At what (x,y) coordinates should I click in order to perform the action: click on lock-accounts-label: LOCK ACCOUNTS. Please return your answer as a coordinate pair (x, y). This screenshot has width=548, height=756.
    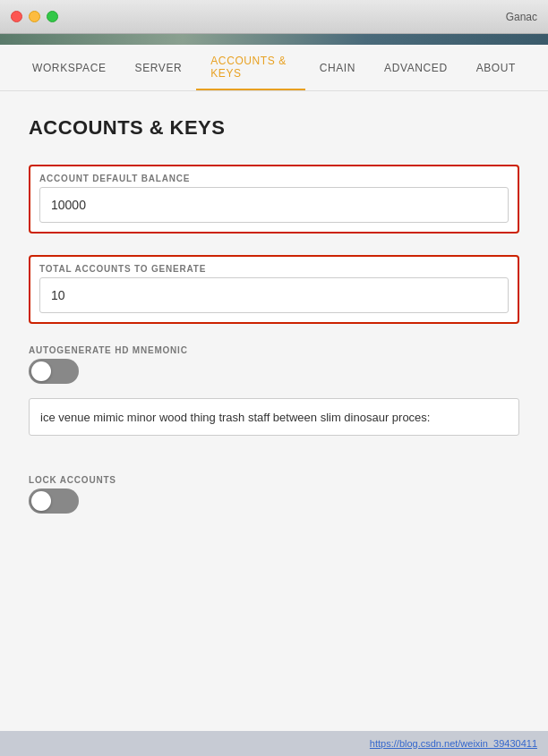
    Looking at the image, I should click on (274, 480).